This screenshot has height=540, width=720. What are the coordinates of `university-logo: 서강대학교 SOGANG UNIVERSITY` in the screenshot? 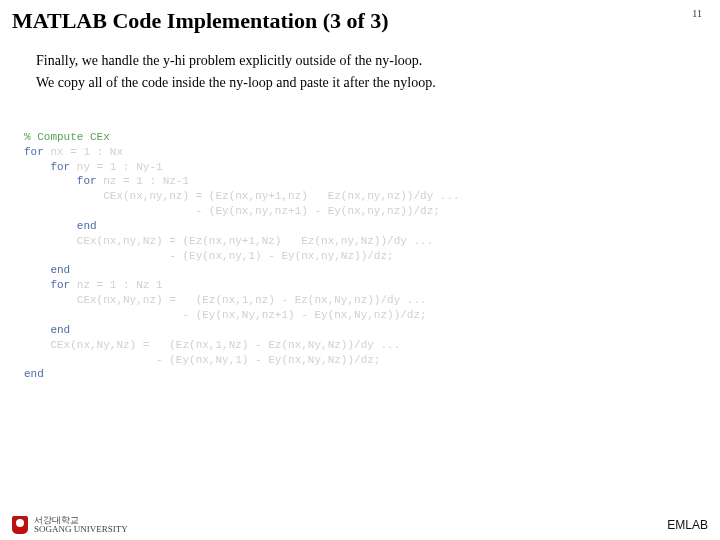 It's located at (70, 525).